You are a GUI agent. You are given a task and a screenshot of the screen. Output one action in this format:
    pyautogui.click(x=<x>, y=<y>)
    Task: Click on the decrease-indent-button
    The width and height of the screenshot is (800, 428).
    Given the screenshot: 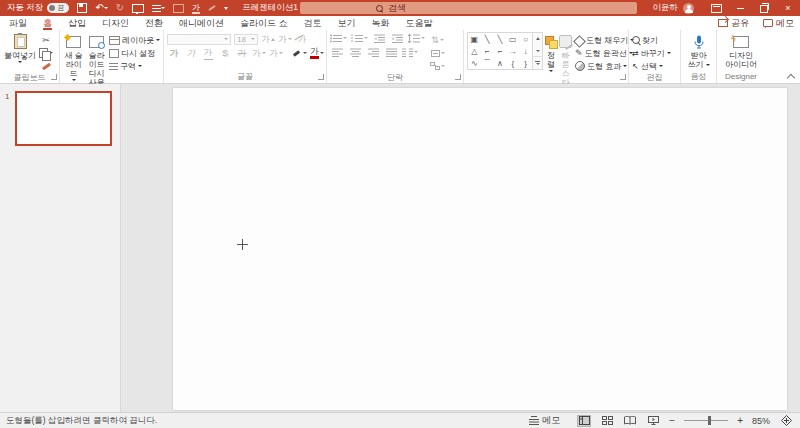 What is the action you would take?
    pyautogui.click(x=379, y=38)
    